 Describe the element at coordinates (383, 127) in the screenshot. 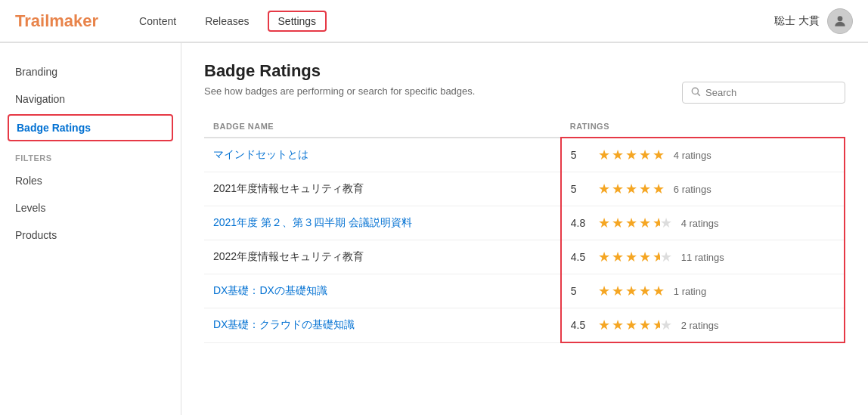

I see `col-badge-name: BADGE NAME` at that location.